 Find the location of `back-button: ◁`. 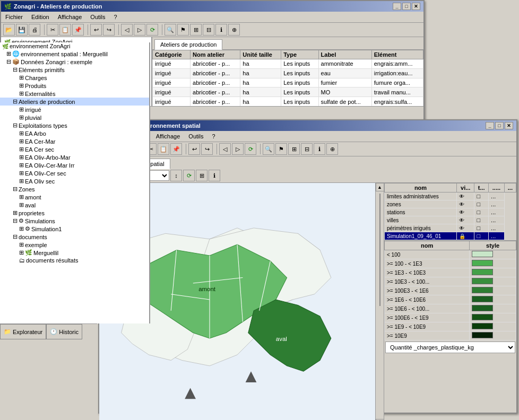

back-button: ◁ is located at coordinates (127, 30).